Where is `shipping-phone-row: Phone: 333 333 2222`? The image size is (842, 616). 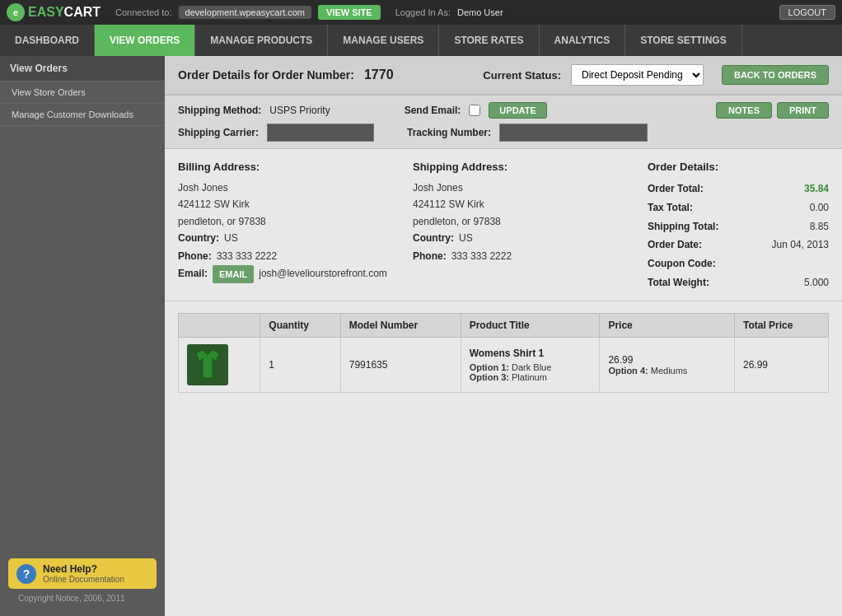
shipping-phone-row: Phone: 333 333 2222 is located at coordinates (531, 257).